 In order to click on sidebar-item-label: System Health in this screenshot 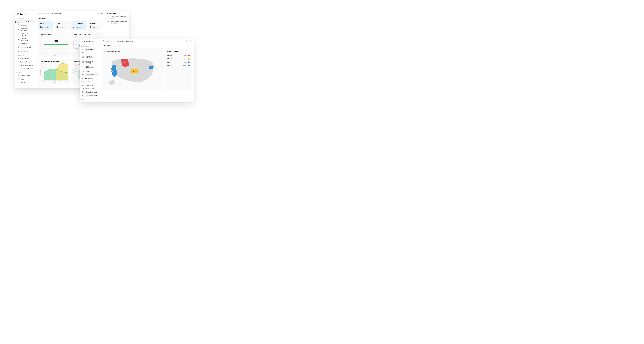, I will do `click(25, 22)`.